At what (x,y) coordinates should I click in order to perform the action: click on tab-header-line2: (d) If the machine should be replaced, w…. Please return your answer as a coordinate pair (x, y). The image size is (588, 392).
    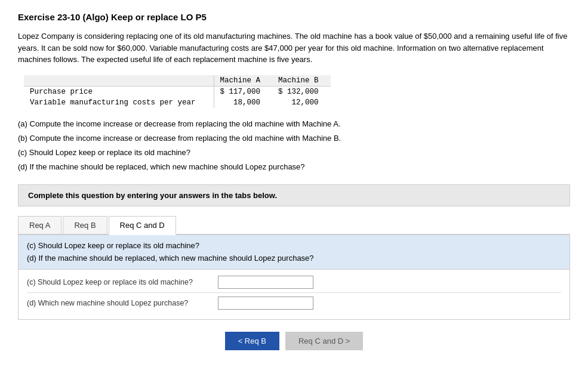
    Looking at the image, I should click on (294, 259).